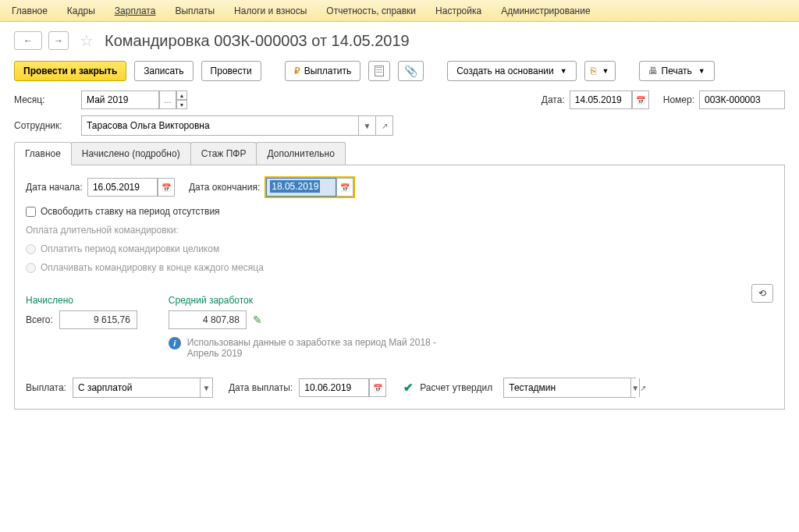 Image resolution: width=799 pixels, height=532 pixels. What do you see at coordinates (98, 320) in the screenshot?
I see `total-value: 9 615,76` at bounding box center [98, 320].